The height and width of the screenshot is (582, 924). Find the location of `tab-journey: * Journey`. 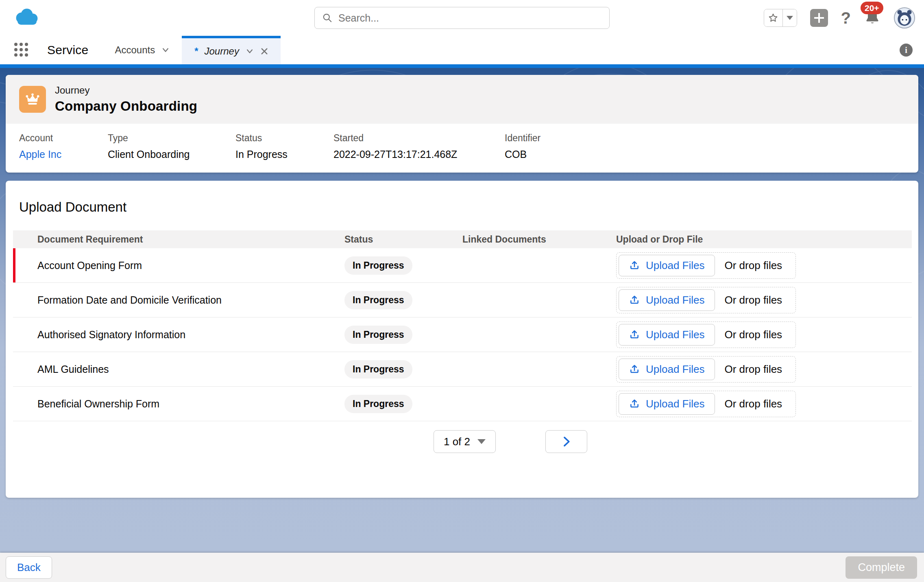

tab-journey: * Journey is located at coordinates (231, 50).